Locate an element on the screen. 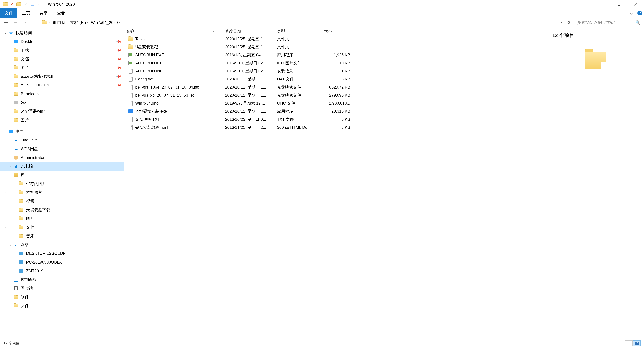  sidebar-item: ›保存的图片 is located at coordinates (62, 184).